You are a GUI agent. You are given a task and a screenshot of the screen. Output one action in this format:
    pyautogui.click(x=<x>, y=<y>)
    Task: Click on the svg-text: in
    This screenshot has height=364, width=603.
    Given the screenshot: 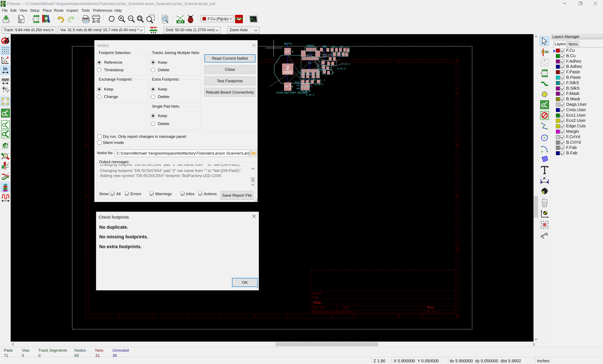 What is the action you would take?
    pyautogui.click(x=5, y=69)
    